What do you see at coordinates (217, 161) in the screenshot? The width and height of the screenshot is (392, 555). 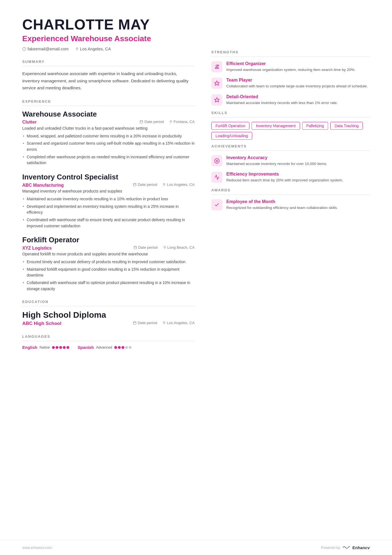 I see `achievement-1-icon-wrap` at bounding box center [217, 161].